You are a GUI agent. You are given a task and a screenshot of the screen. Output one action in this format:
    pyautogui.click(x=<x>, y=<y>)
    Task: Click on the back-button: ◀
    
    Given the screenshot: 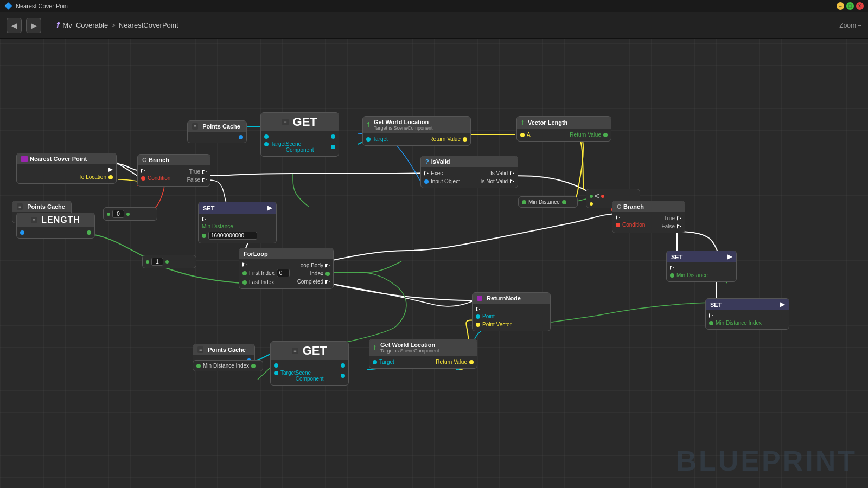 What is the action you would take?
    pyautogui.click(x=14, y=25)
    